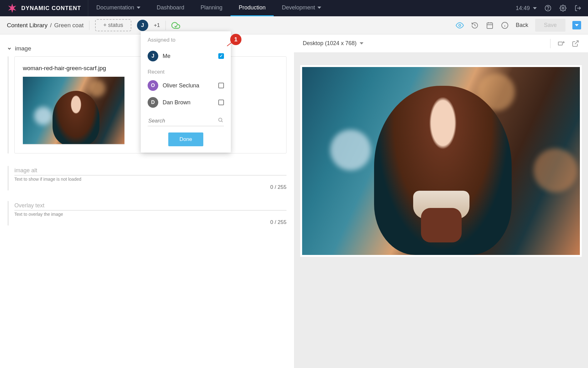 Image resolution: width=588 pixels, height=368 pixels. What do you see at coordinates (211, 8) in the screenshot?
I see `nav-label: Planning` at bounding box center [211, 8].